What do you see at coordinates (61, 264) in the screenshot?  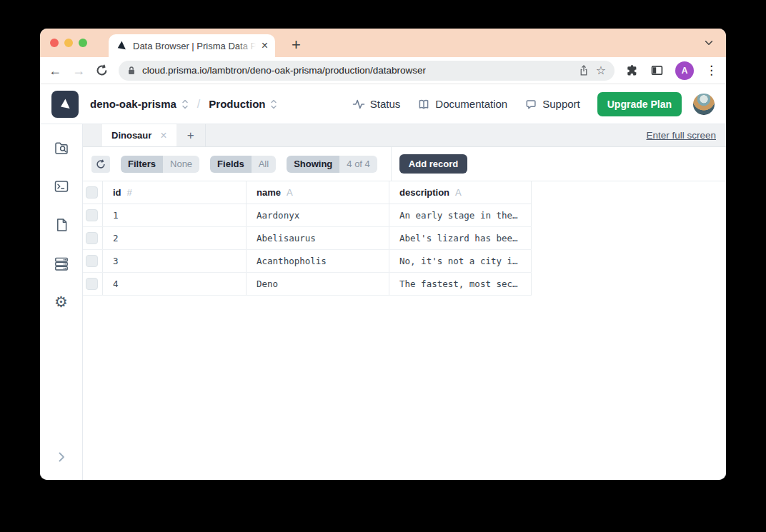 I see `server-stack-icon` at bounding box center [61, 264].